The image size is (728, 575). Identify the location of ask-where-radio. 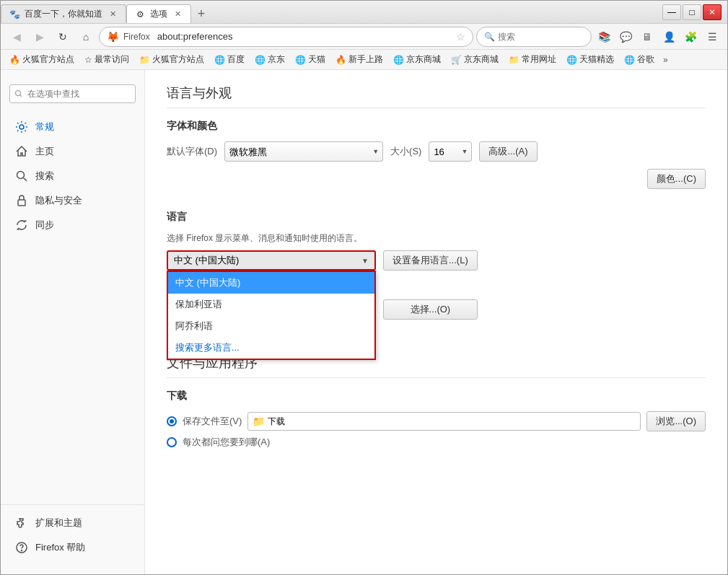
(172, 442).